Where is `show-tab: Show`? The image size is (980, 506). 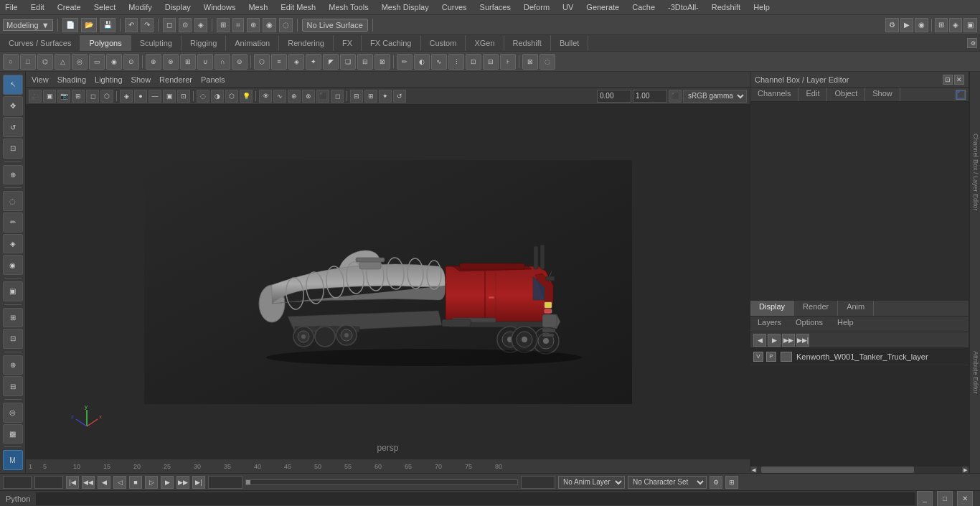 show-tab: Show is located at coordinates (882, 95).